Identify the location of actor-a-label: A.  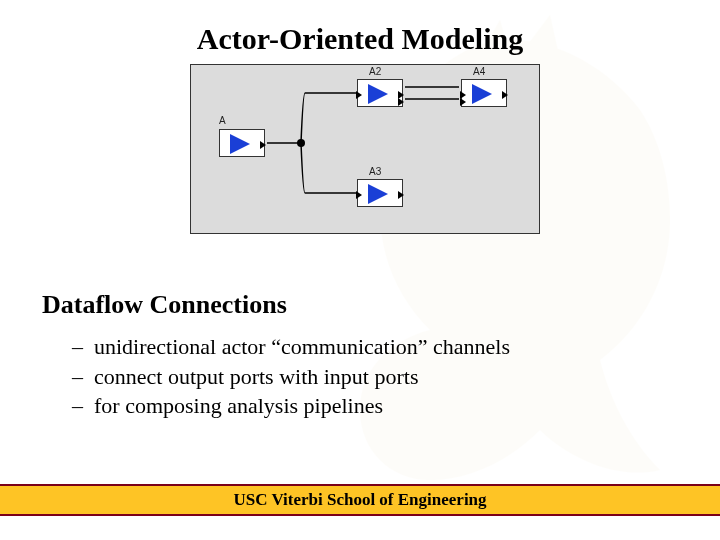
(222, 120).